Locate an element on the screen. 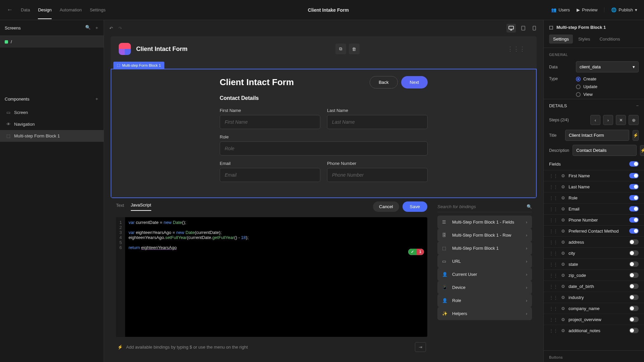  first-name-input is located at coordinates (270, 122).